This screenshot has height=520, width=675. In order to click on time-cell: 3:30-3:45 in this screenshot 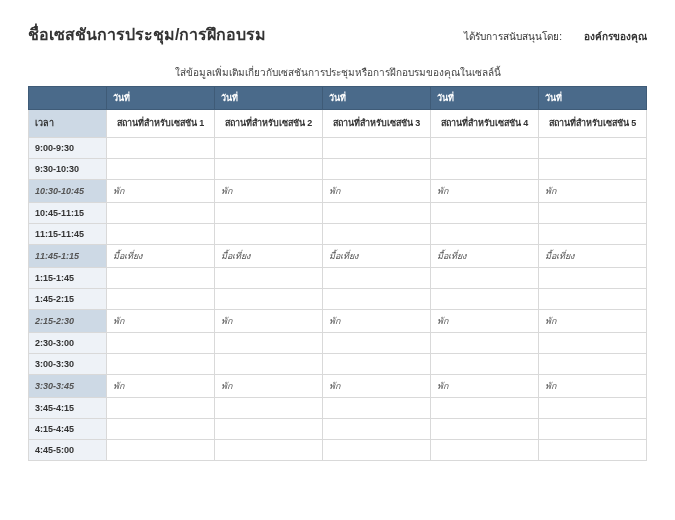, I will do `click(68, 386)`.